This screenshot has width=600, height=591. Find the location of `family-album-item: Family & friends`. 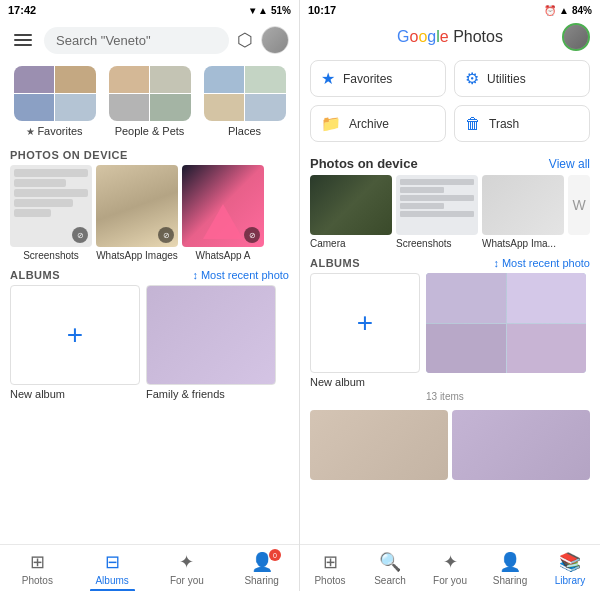

family-album-item: Family & friends is located at coordinates (211, 342).